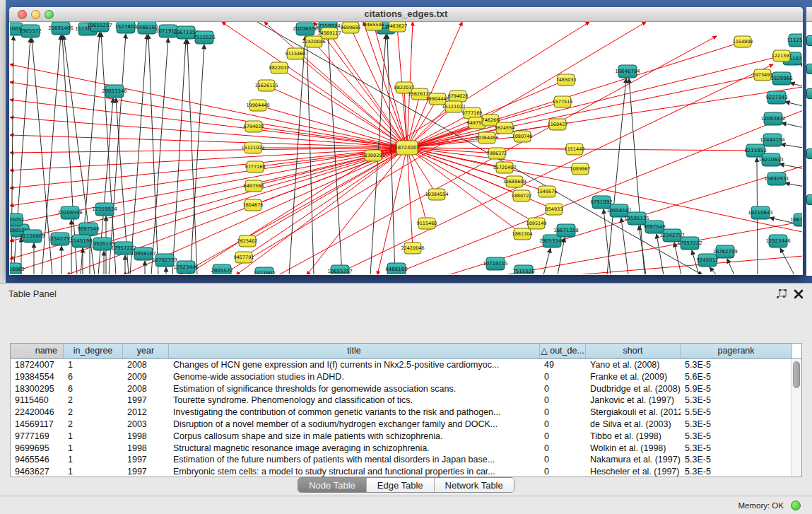 The height and width of the screenshot is (514, 812). Describe the element at coordinates (406, 437) in the screenshot. I see `table-row: 977716911998Corpus callosum shape and si…` at that location.